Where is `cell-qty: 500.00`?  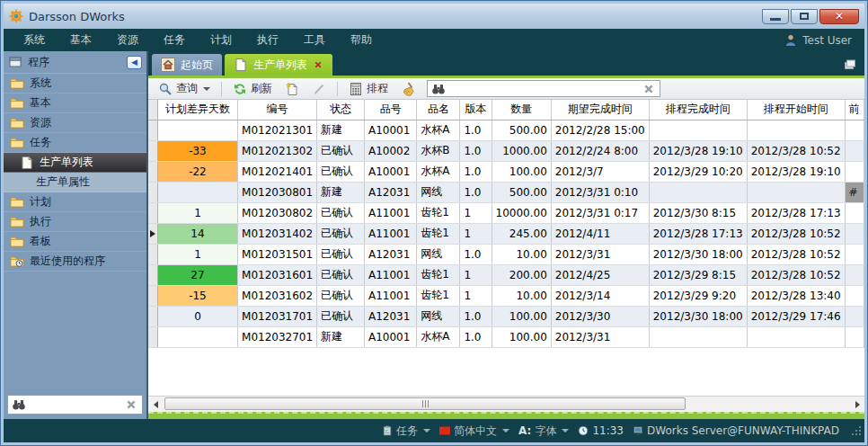 cell-qty: 500.00 is located at coordinates (521, 129).